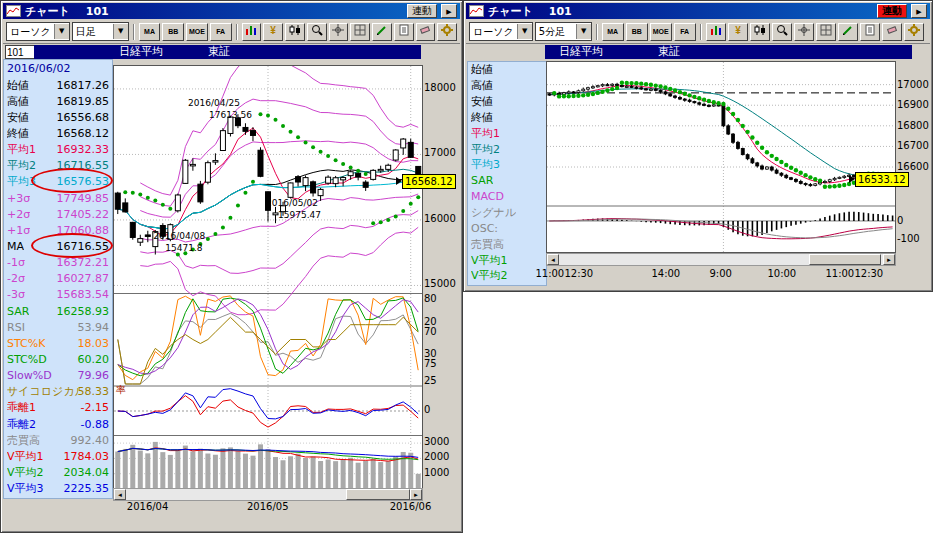  I want to click on y-axis-label: 25, so click(430, 380).